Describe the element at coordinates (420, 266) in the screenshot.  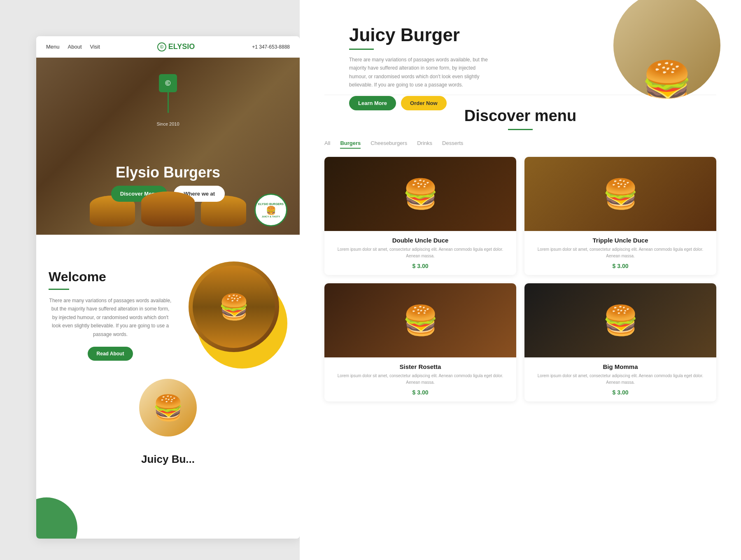
I see `menu-card-0-price: $ 3.00` at that location.